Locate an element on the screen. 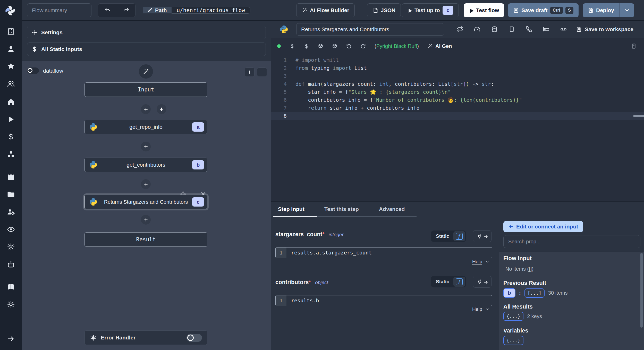 This screenshot has height=350, width=644. test-up-to-button: Test up to c is located at coordinates (430, 10).